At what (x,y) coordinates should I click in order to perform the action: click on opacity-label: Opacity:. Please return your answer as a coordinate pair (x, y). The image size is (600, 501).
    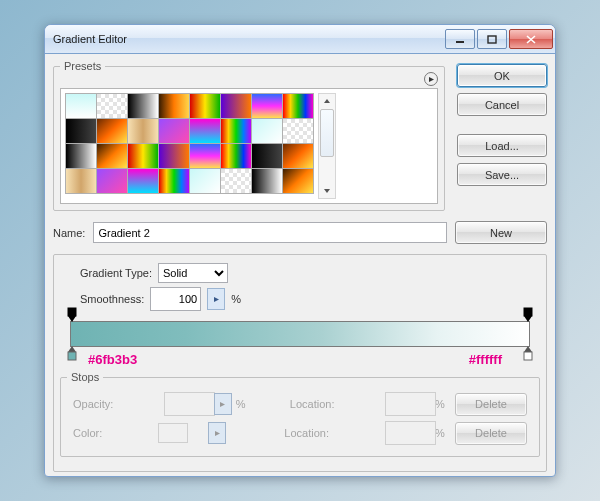
    Looking at the image, I should click on (116, 404).